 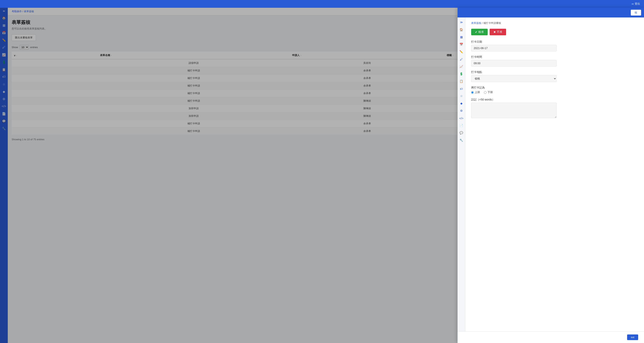 What do you see at coordinates (555, 108) in the screenshot?
I see `note-section: 註記（<50 words）` at bounding box center [555, 108].